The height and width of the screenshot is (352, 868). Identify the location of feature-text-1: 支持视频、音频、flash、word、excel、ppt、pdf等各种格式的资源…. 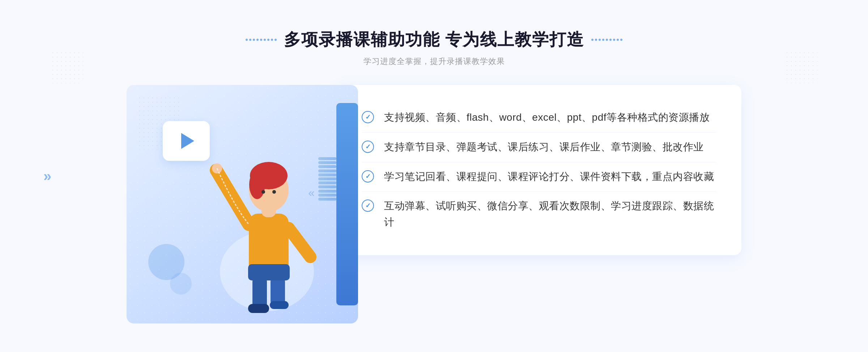
(547, 118).